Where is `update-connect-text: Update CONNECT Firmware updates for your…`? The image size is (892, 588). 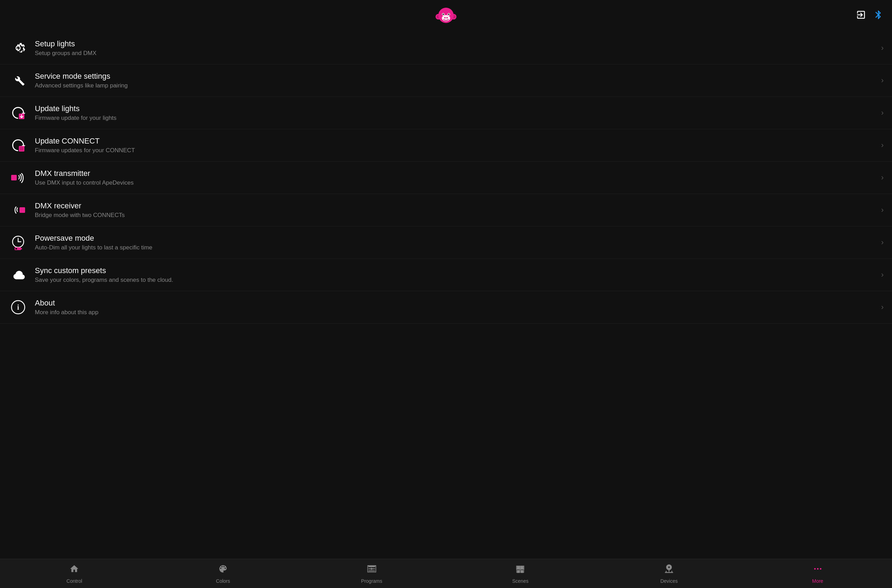
update-connect-text: Update CONNECT Firmware updates for your… is located at coordinates (455, 146).